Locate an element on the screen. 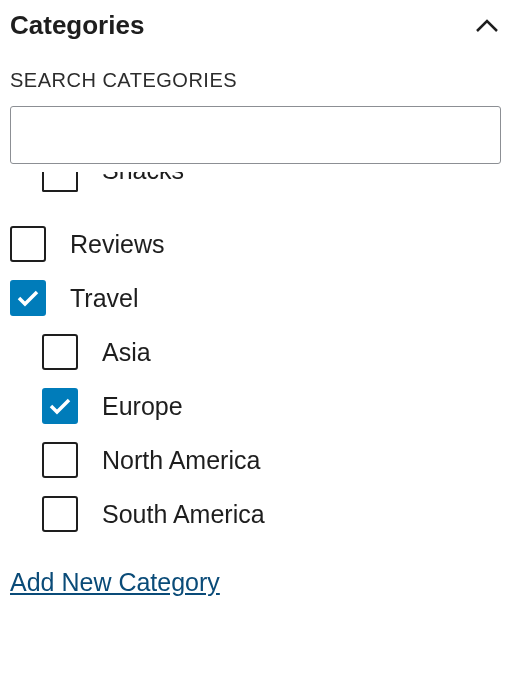 This screenshot has height=673, width=511. list-item: North America is located at coordinates (256, 460).